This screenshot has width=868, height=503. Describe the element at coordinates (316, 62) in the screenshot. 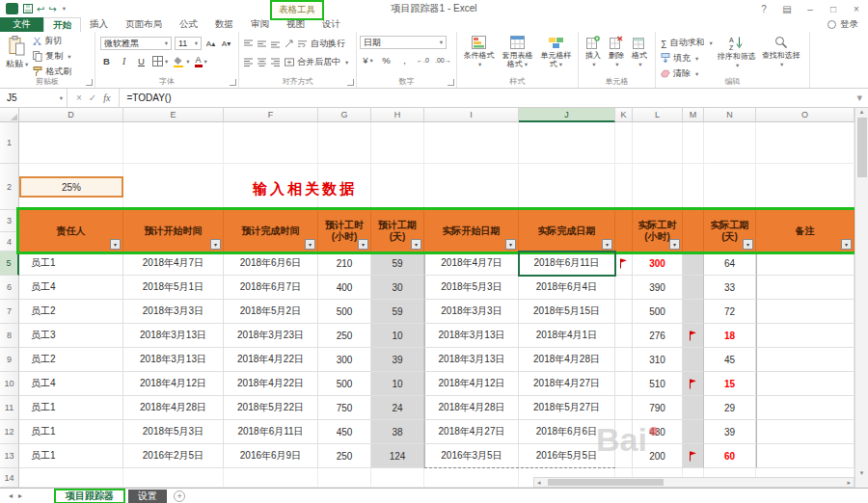

I see `merge-center-button: 合并后居中▾` at that location.